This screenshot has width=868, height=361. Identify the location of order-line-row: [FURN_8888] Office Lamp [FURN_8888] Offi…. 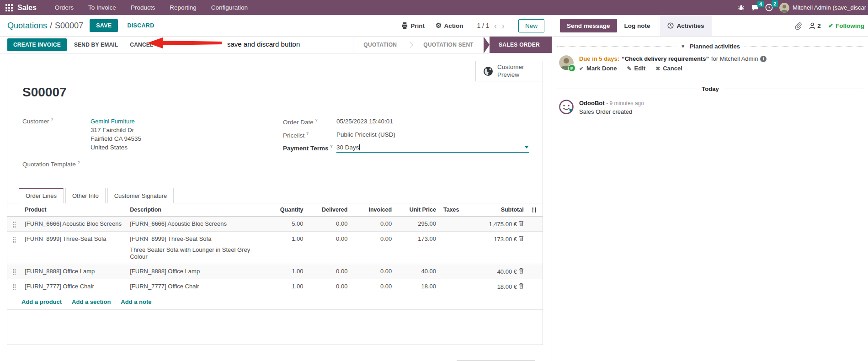
(275, 271).